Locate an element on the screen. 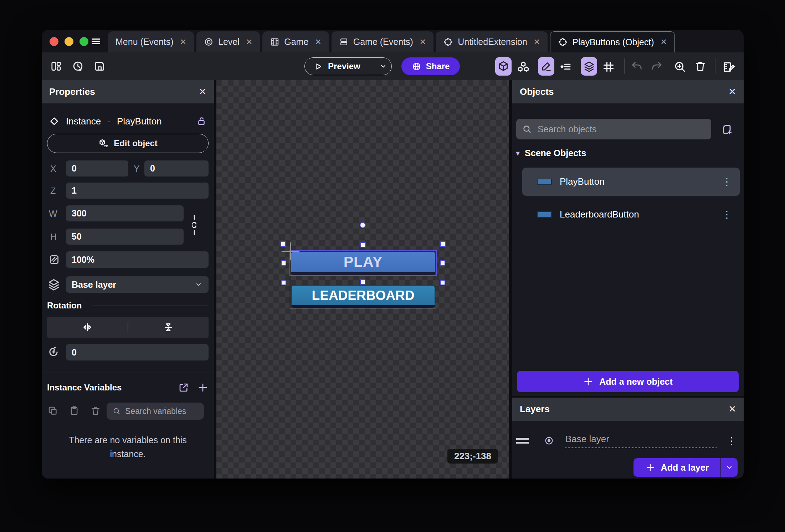  save-icon is located at coordinates (100, 66).